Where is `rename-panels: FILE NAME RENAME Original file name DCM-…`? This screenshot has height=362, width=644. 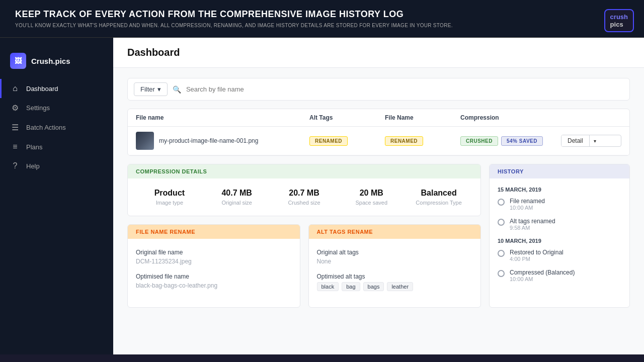 rename-panels: FILE NAME RENAME Original file name DCM-… is located at coordinates (304, 266).